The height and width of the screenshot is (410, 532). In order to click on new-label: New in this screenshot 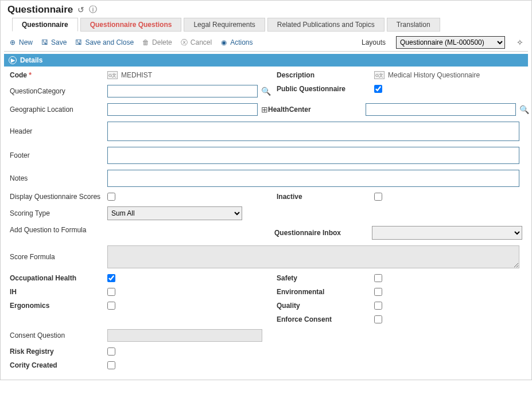, I will do `click(26, 42)`.